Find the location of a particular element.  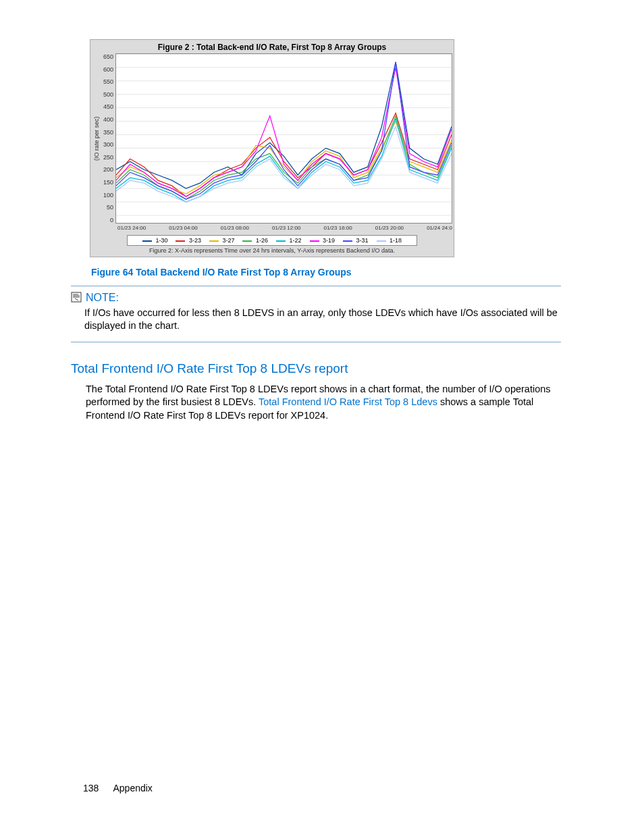

note-label: NOTE: is located at coordinates (103, 298).